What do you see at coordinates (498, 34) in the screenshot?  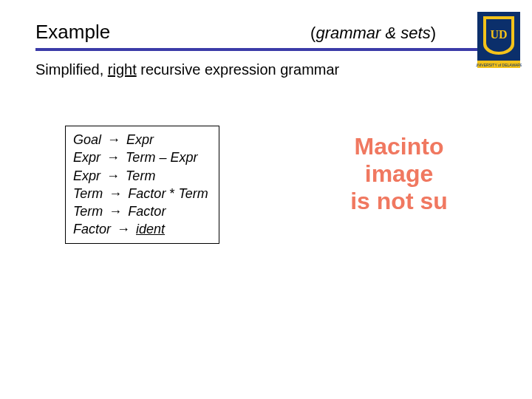 I see `svg-text: UD` at bounding box center [498, 34].